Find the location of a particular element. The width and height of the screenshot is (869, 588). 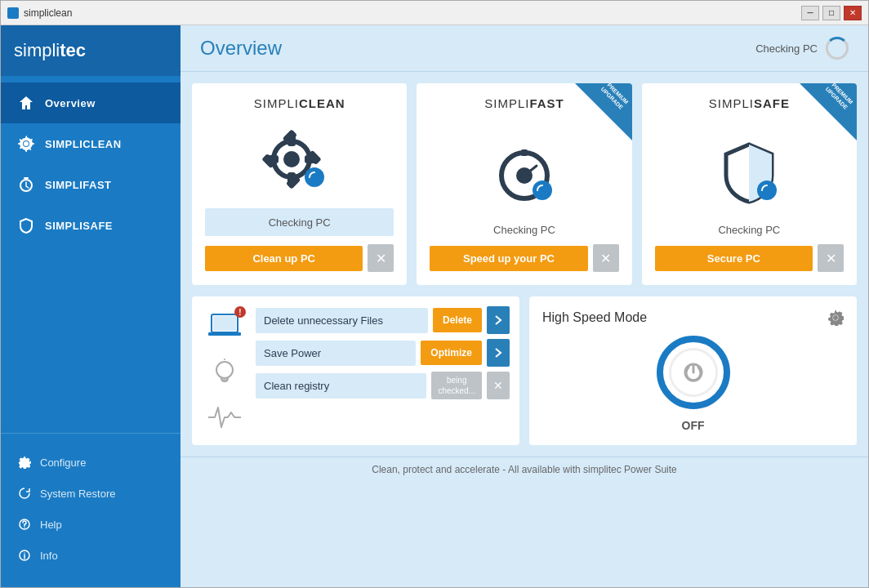

sidebar-item-simpliclean: SIMPLICLEAN is located at coordinates (91, 144).